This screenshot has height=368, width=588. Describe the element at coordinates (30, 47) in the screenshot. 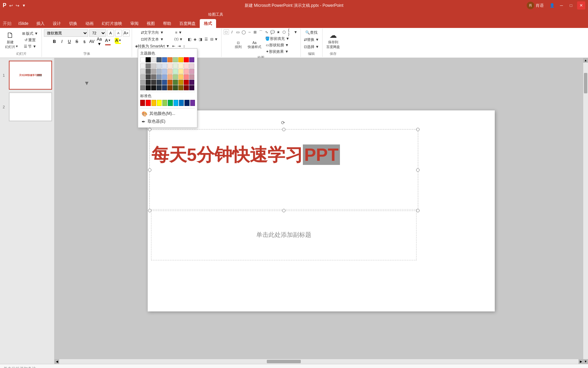

I see `section-button: ☰ 节 ▼` at that location.